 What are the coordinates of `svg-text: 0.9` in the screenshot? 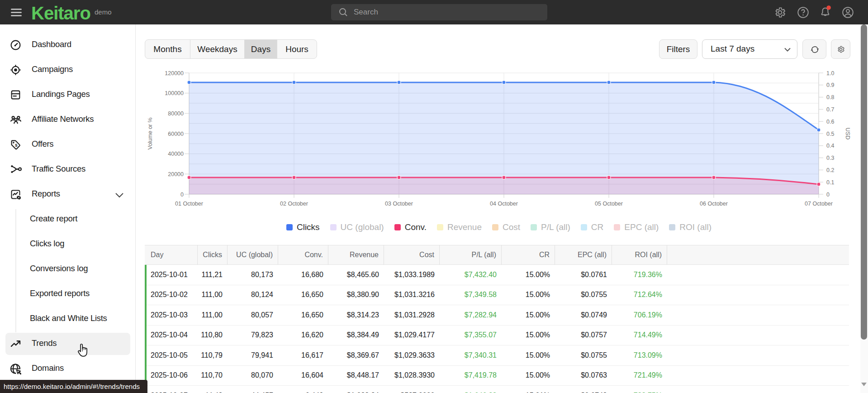 It's located at (830, 85).